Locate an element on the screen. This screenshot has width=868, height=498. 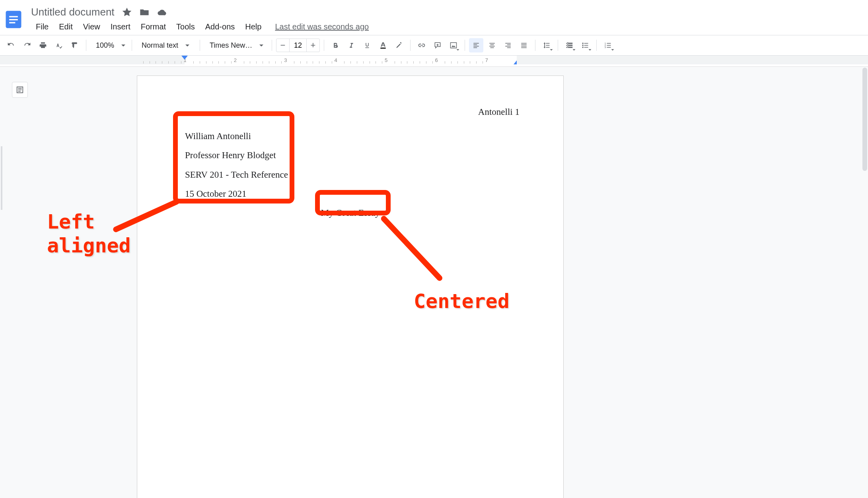
insert-link-button is located at coordinates (422, 45).